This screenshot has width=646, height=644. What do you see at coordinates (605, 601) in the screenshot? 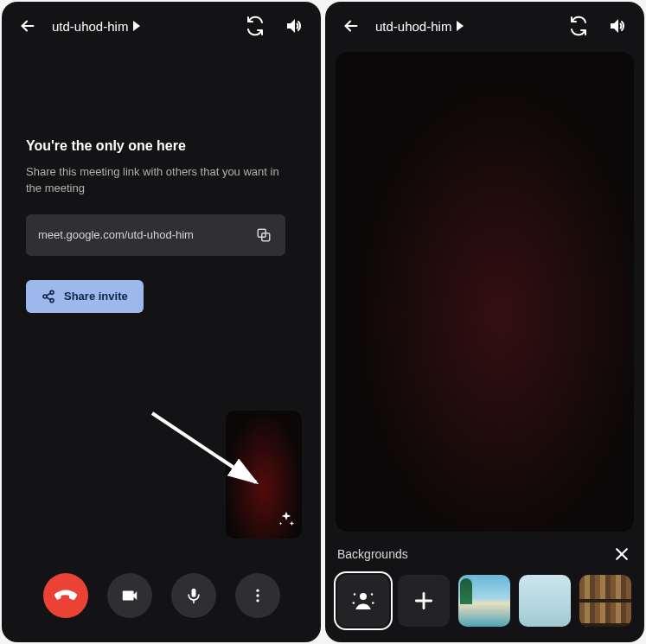
I see `background-option-books` at bounding box center [605, 601].